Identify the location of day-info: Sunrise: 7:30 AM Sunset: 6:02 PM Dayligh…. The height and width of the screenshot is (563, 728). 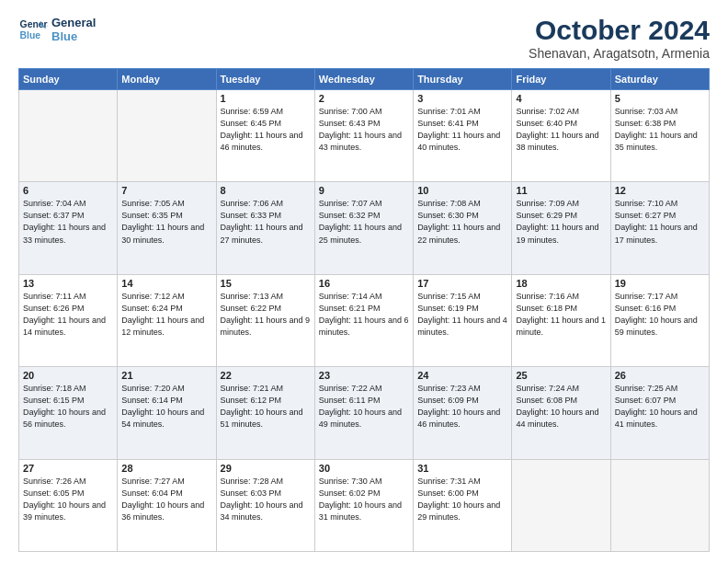
(364, 500).